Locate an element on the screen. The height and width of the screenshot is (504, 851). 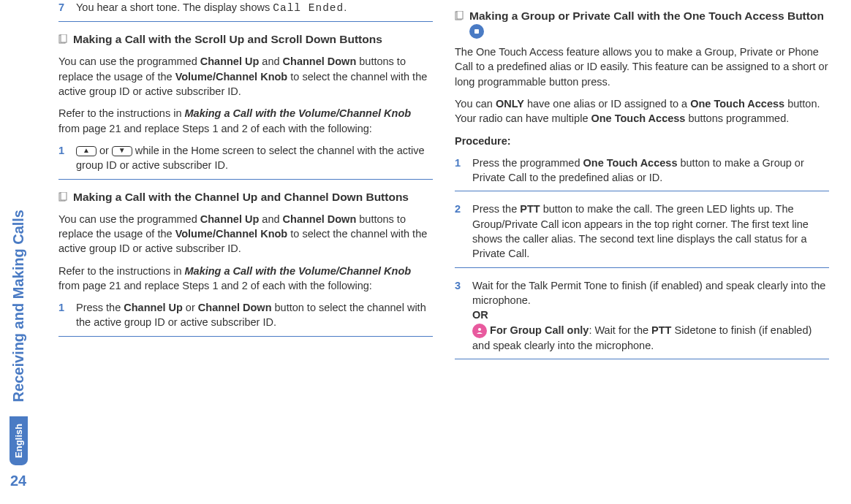
step-body: You hear a short tone. The display shows… is located at coordinates (254, 7).